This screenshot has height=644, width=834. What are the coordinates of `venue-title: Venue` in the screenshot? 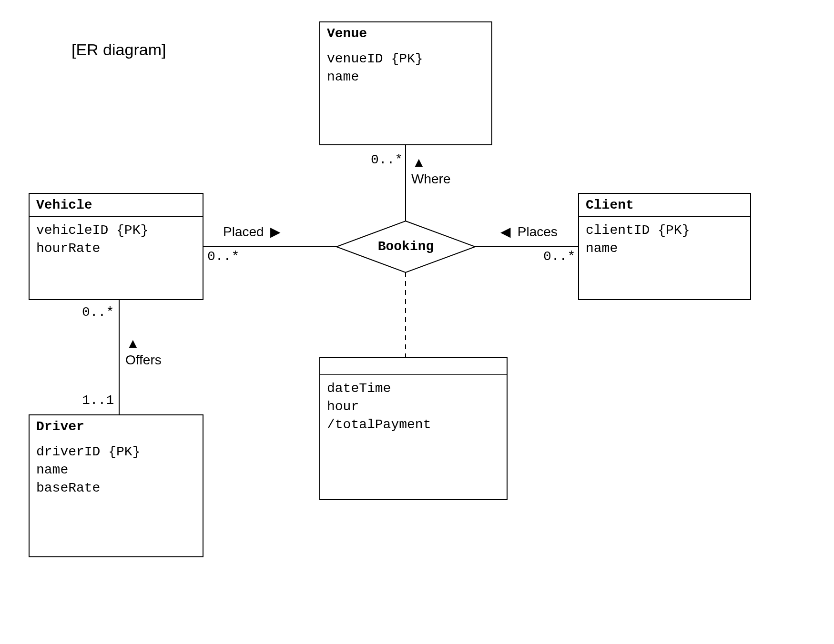 It's located at (406, 34).